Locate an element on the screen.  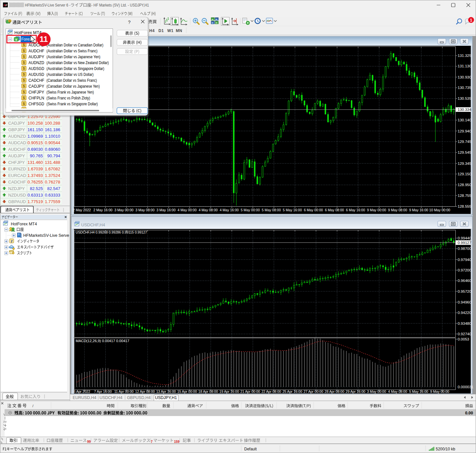
svg-text: 1.77559 is located at coordinates (52, 201).